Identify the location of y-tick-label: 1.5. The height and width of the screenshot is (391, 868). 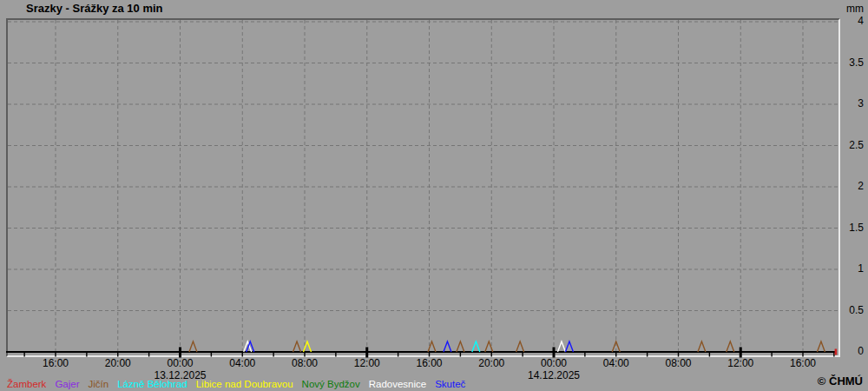
(852, 228).